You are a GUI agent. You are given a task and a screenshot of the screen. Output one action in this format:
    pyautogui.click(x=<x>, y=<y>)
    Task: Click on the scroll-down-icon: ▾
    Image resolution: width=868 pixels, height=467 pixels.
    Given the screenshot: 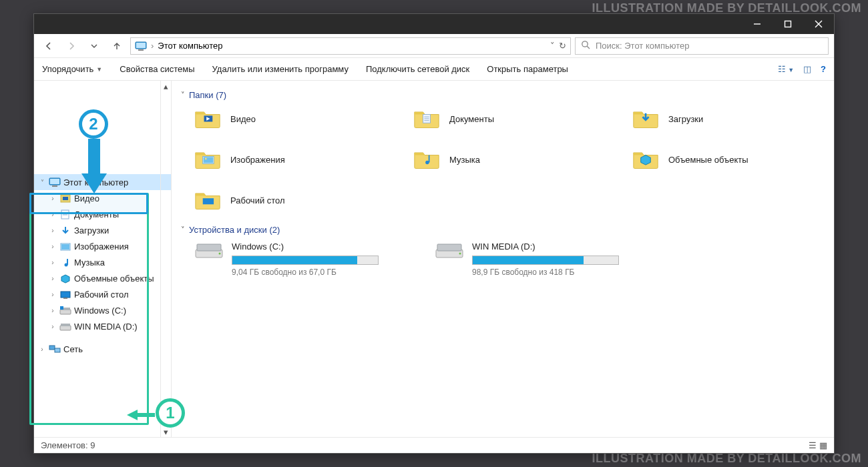 What is the action you would take?
    pyautogui.click(x=166, y=432)
    